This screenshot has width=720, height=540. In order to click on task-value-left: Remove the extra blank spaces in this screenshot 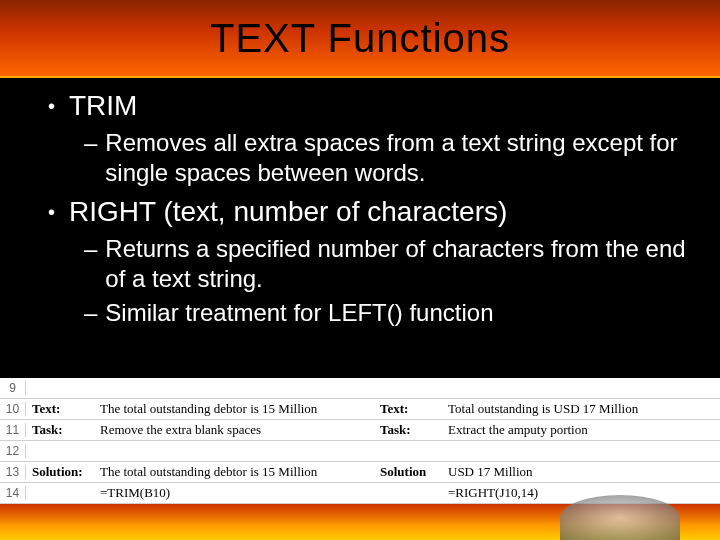, I will do `click(235, 430)`.